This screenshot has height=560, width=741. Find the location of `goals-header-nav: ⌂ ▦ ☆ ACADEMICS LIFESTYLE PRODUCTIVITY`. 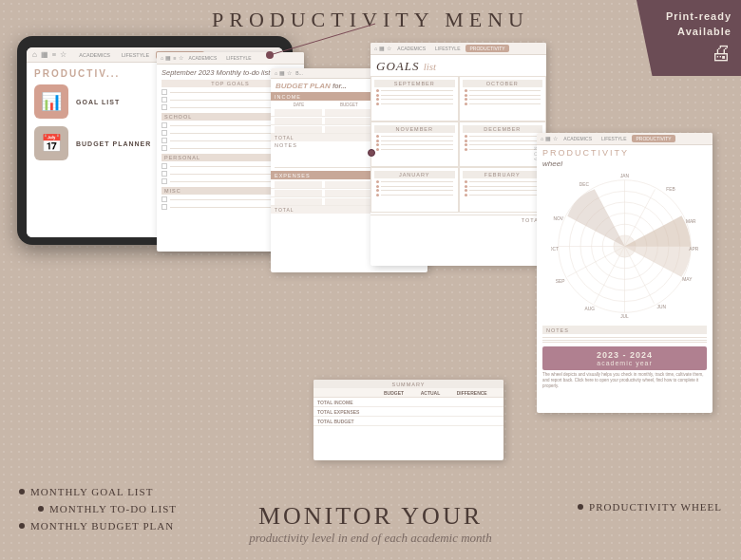

goals-header-nav: ⌂ ▦ ☆ ACADEMICS LIFESTYLE PRODUCTIVITY is located at coordinates (458, 49).